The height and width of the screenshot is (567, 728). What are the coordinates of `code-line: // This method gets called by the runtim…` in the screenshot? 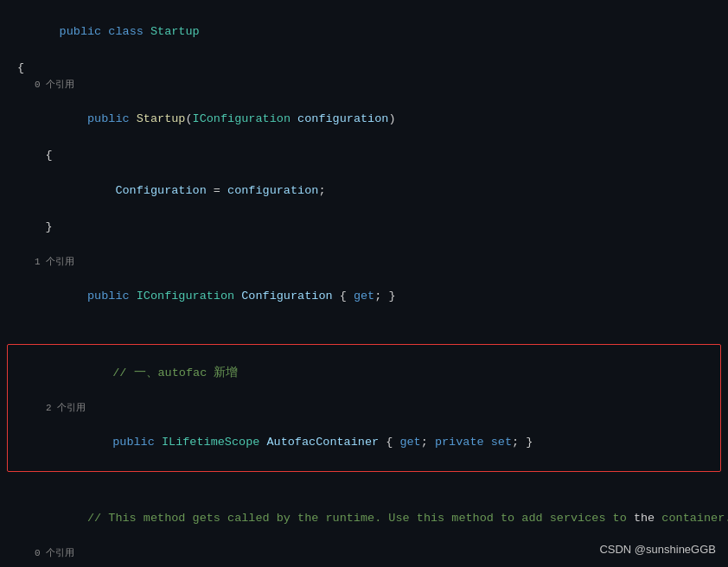 It's located at (364, 519).